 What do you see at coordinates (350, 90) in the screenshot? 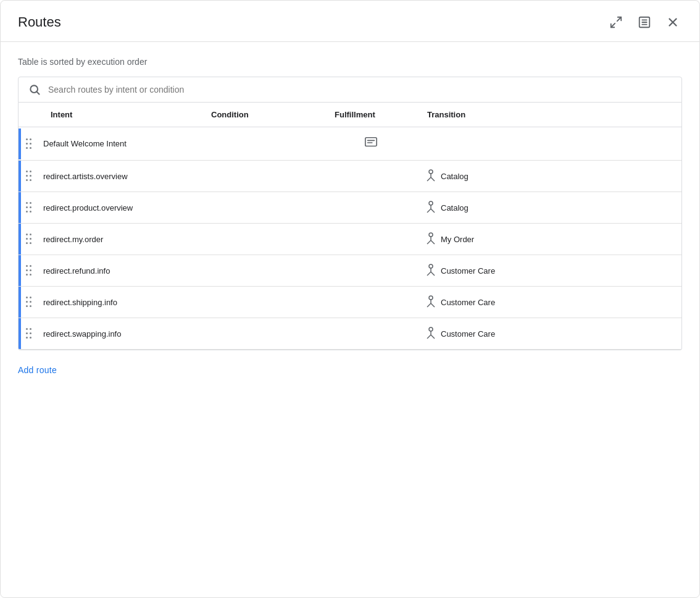
I see `search-bar` at bounding box center [350, 90].